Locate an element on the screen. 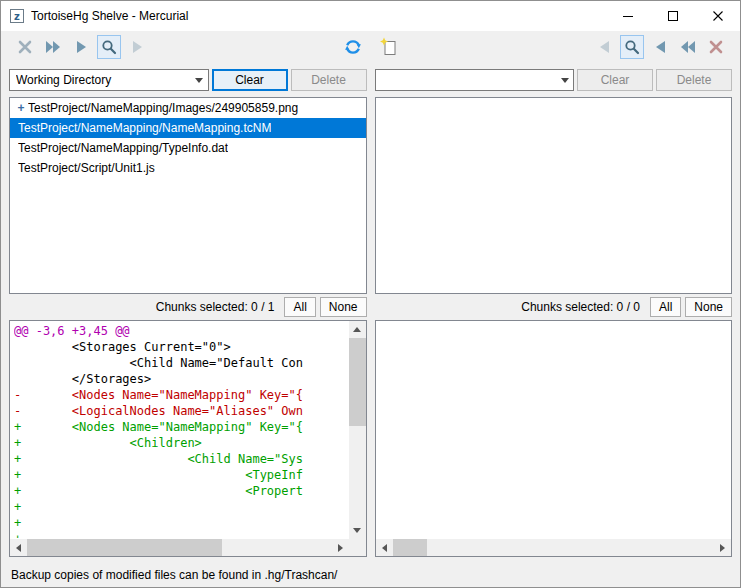 The width and height of the screenshot is (741, 588). status-text: Backup copies of modified files can be f… is located at coordinates (174, 575).